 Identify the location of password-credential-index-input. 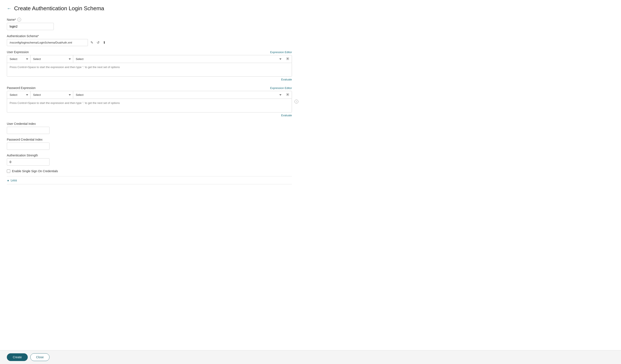
(28, 146).